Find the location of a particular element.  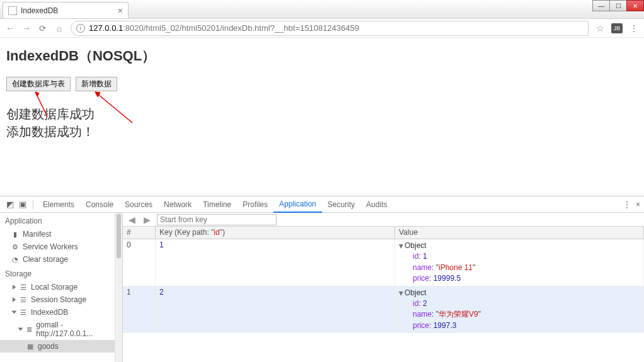

table-row: 0 1 ▶Object id: 1 name: "iPhone 11" pric… is located at coordinates (383, 263).